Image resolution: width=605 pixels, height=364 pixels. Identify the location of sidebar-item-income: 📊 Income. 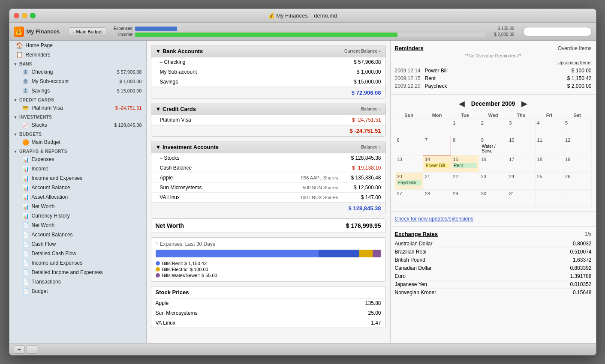
(78, 169).